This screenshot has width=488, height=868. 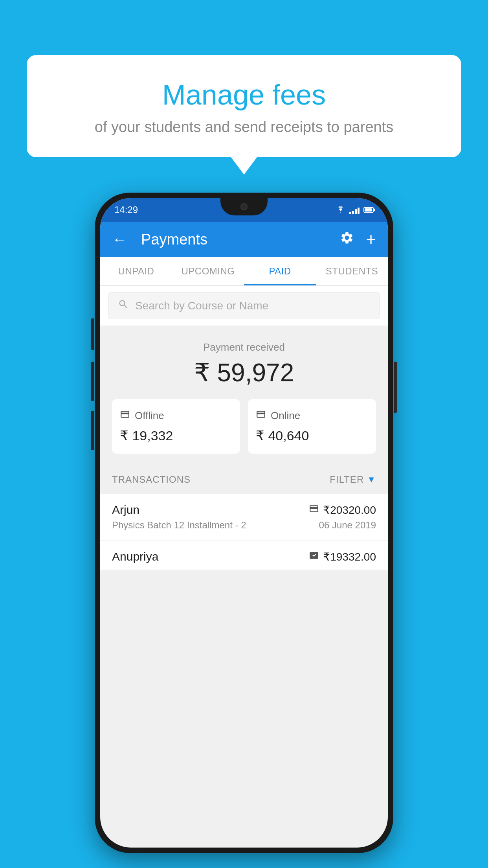 I want to click on wifi-icon, so click(x=341, y=210).